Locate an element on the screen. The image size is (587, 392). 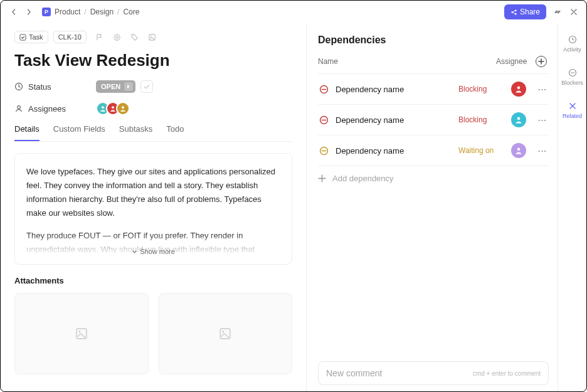
task-id-chip: CLK-10 is located at coordinates (70, 37).